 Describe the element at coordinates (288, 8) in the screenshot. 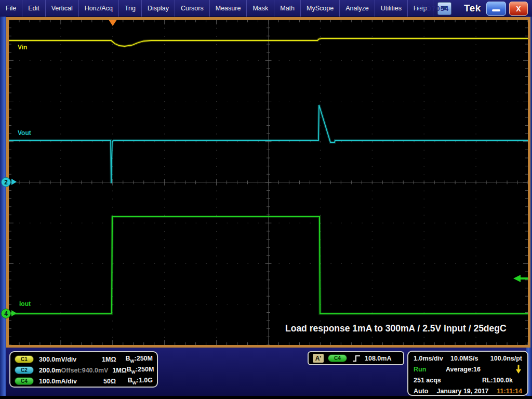

I see `menu-math: Math` at that location.